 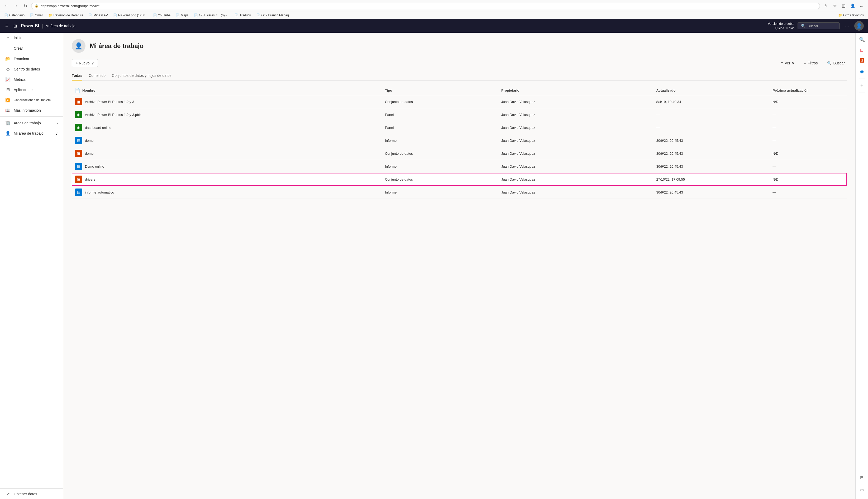 What do you see at coordinates (32, 133) in the screenshot?
I see `sidebar-item-mi-area: 👤 Mi área de trabajo ∨` at bounding box center [32, 133].